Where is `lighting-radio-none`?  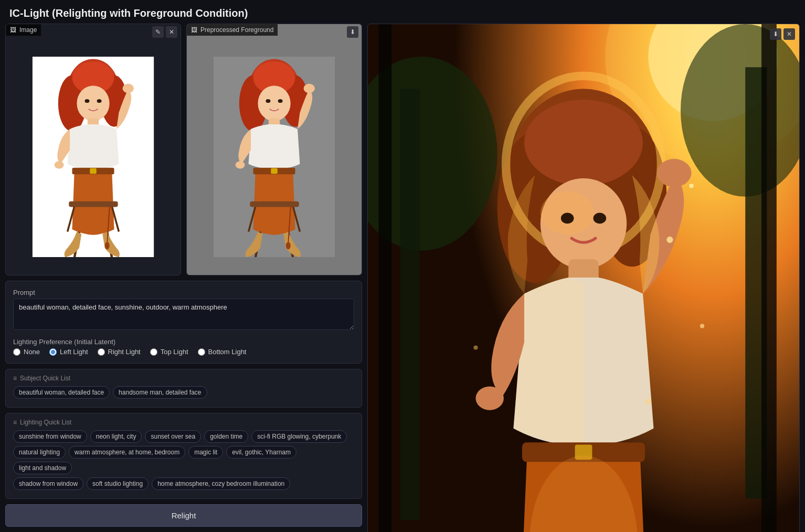 lighting-radio-none is located at coordinates (17, 352).